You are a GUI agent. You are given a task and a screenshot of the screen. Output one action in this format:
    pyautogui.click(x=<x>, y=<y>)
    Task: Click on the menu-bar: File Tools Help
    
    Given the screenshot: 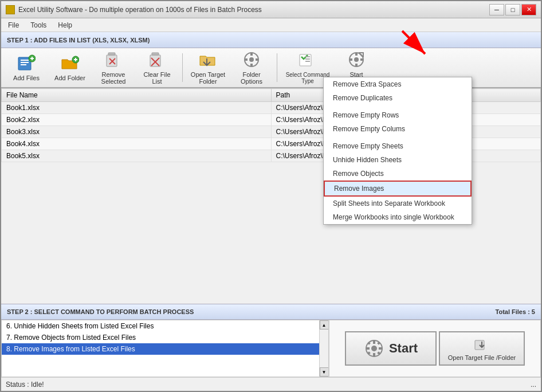 What is the action you would take?
    pyautogui.click(x=271, y=25)
    